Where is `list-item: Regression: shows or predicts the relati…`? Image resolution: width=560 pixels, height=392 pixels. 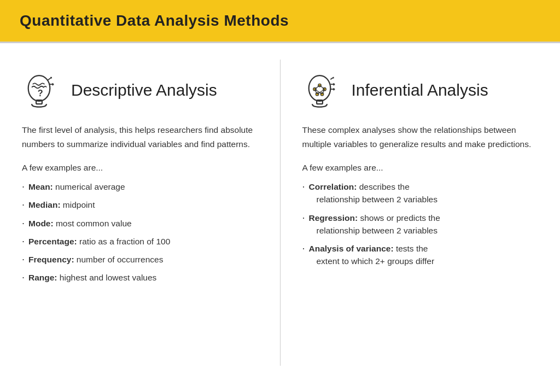 list-item: Regression: shows or predicts the relati… is located at coordinates (421, 224).